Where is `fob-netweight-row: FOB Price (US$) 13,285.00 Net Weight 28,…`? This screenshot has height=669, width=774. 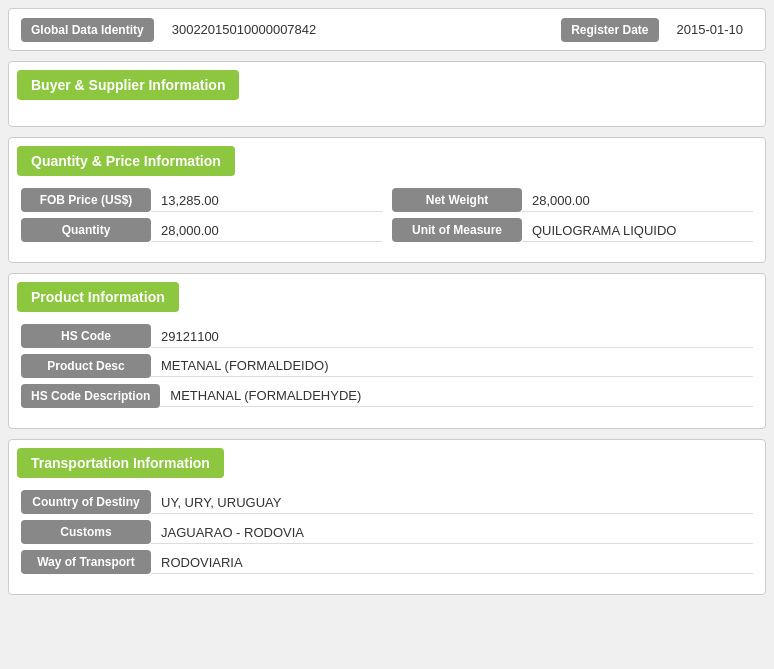 fob-netweight-row: FOB Price (US$) 13,285.00 Net Weight 28,… is located at coordinates (387, 200).